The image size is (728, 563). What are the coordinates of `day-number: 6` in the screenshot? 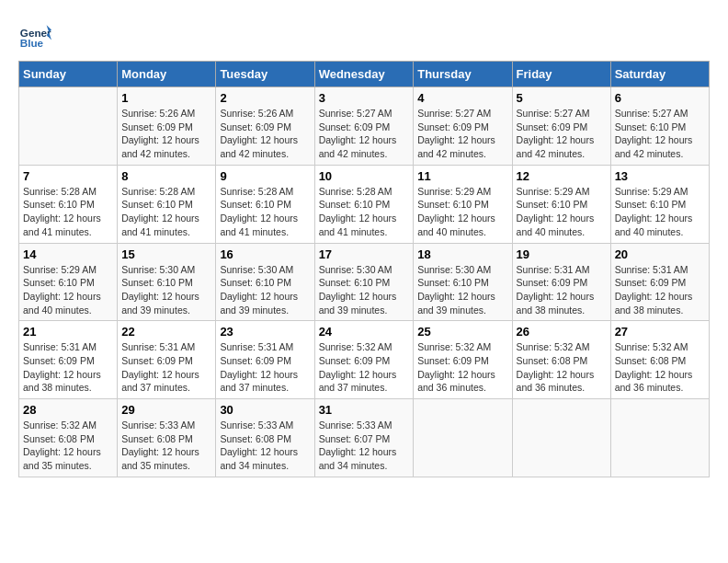 It's located at (660, 98).